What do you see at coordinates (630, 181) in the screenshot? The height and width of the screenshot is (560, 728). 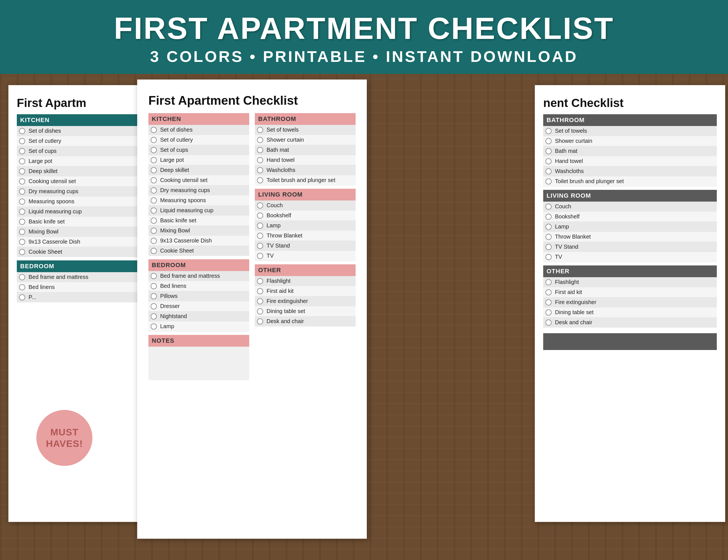 I see `list-item: Toilet brush and plunger set` at bounding box center [630, 181].